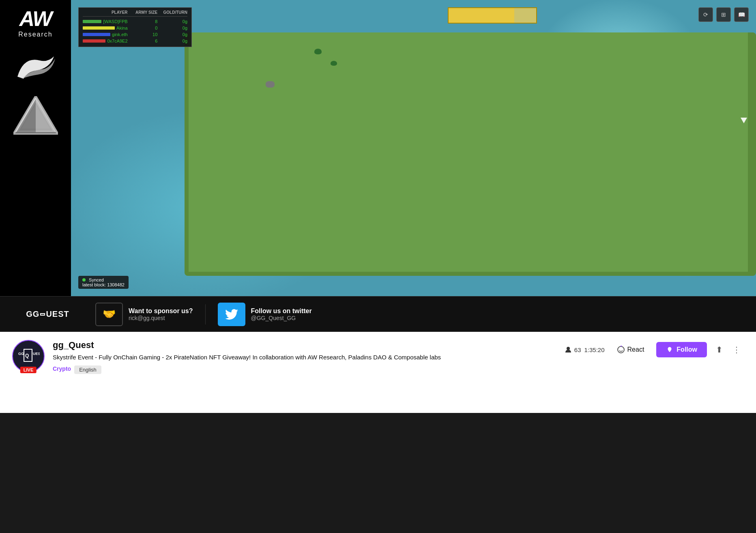 The width and height of the screenshot is (756, 533). I want to click on banner-sponsor: 🤝 Want to sponsor us? rick@gg.quest, so click(144, 314).